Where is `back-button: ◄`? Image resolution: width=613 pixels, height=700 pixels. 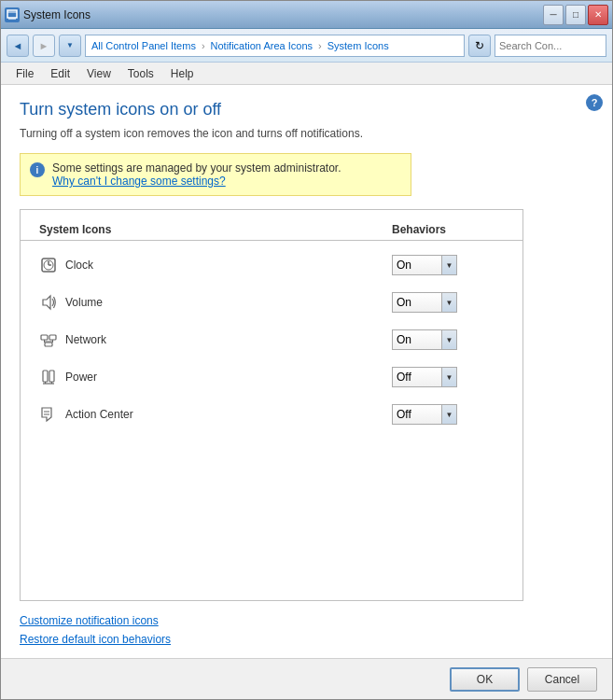
back-button: ◄ is located at coordinates (18, 46).